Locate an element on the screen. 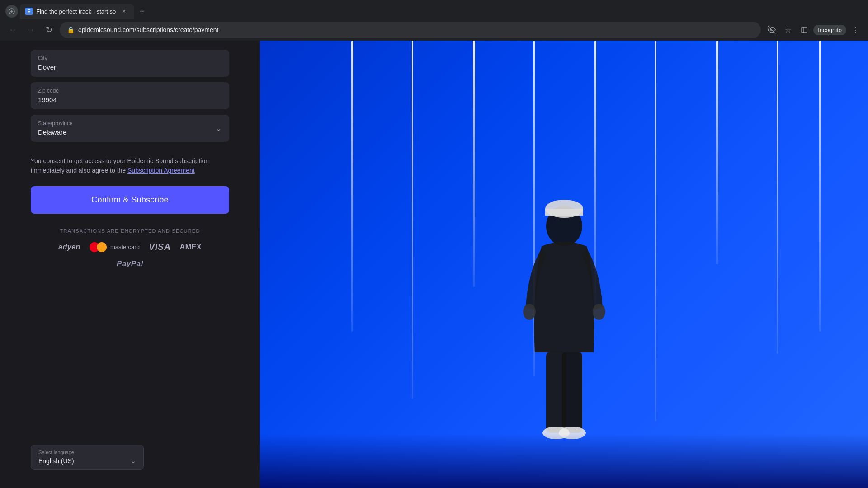 The image size is (868, 488). tab-title: Find the perfect track - start so is located at coordinates (76, 12).